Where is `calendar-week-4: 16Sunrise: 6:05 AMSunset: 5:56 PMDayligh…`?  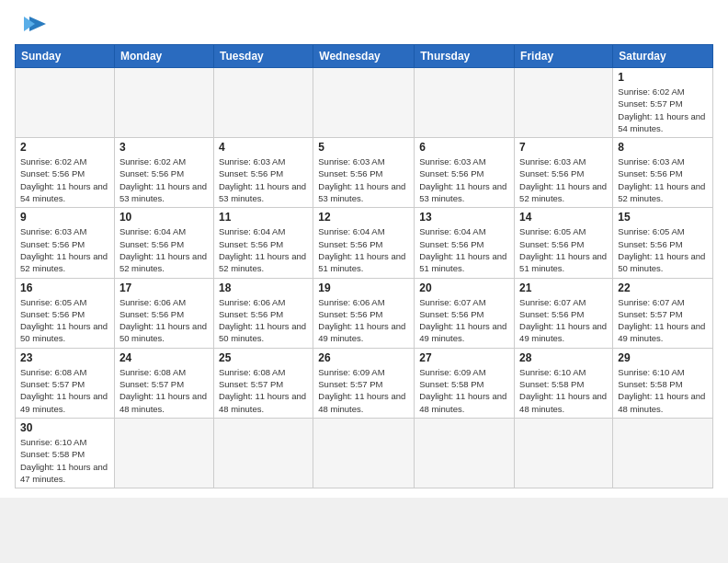
calendar-week-4: 16Sunrise: 6:05 AMSunset: 5:56 PMDayligh… is located at coordinates (364, 313).